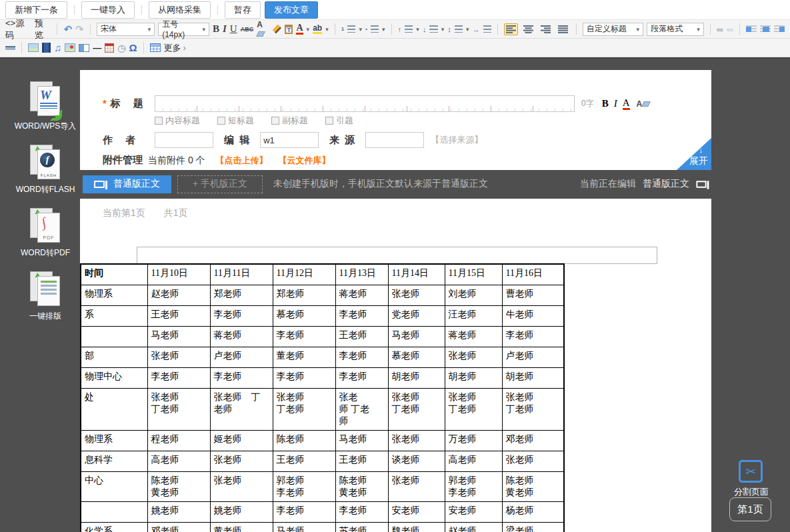 The height and width of the screenshot is (532, 790). What do you see at coordinates (179, 461) in the screenshot?
I see `table-cell: 高老师` at bounding box center [179, 461].